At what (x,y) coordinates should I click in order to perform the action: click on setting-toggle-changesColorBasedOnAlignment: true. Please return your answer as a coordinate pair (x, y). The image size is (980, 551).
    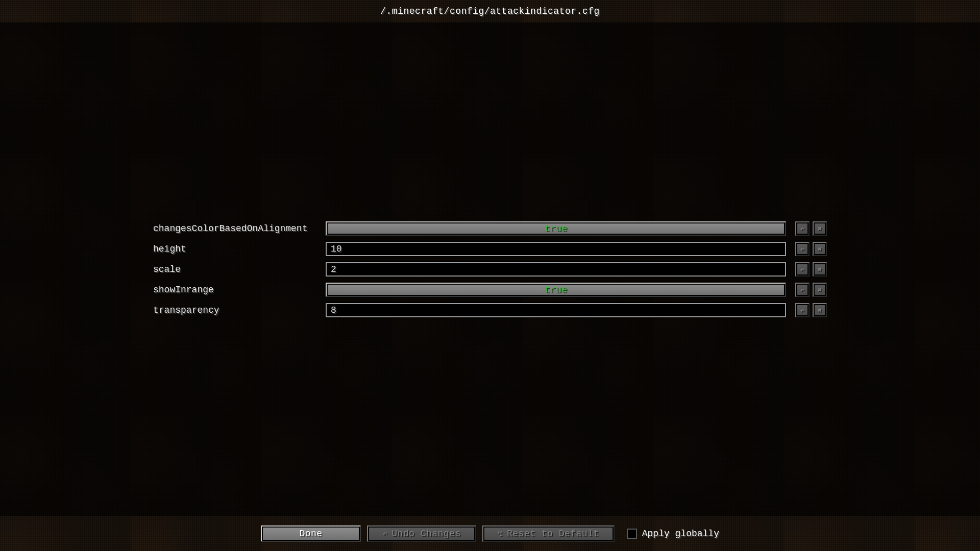
    Looking at the image, I should click on (556, 229).